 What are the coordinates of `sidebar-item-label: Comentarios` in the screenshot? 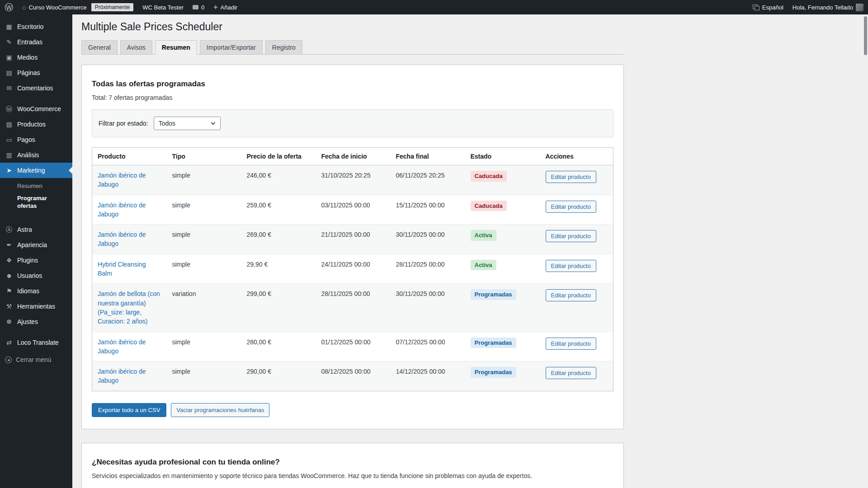 It's located at (35, 88).